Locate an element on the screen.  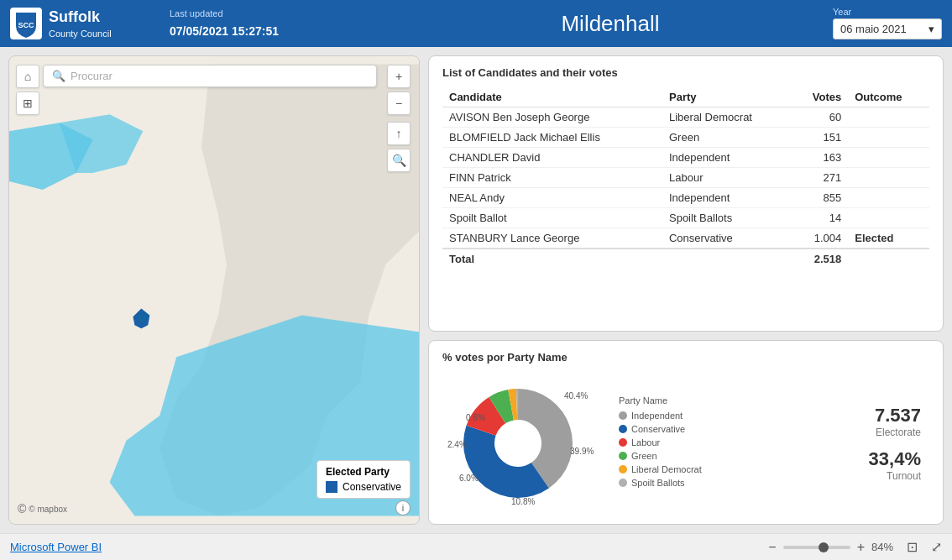
candidate-name: BLOMFIELD Jack Michael Ellis is located at coordinates (552, 138).